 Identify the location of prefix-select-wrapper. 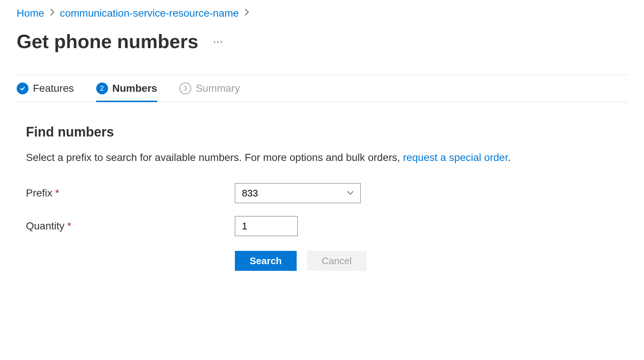
(298, 193).